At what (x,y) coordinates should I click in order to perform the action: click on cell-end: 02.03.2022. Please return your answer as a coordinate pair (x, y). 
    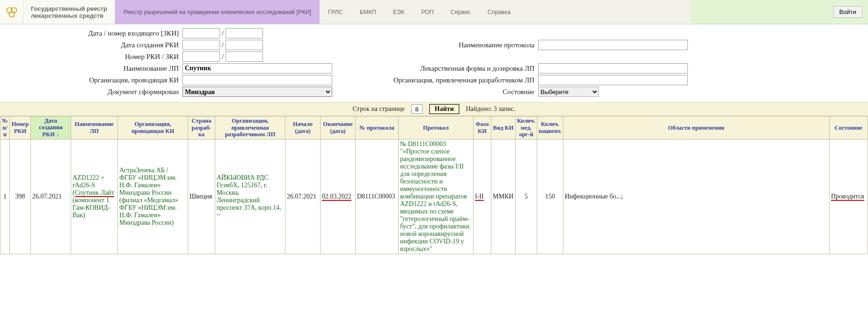
    Looking at the image, I should click on (338, 197).